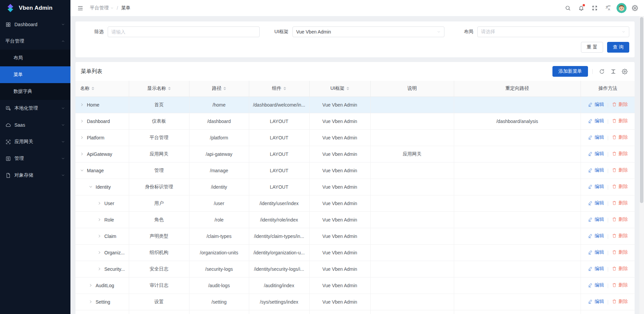  I want to click on filter-input, so click(184, 32).